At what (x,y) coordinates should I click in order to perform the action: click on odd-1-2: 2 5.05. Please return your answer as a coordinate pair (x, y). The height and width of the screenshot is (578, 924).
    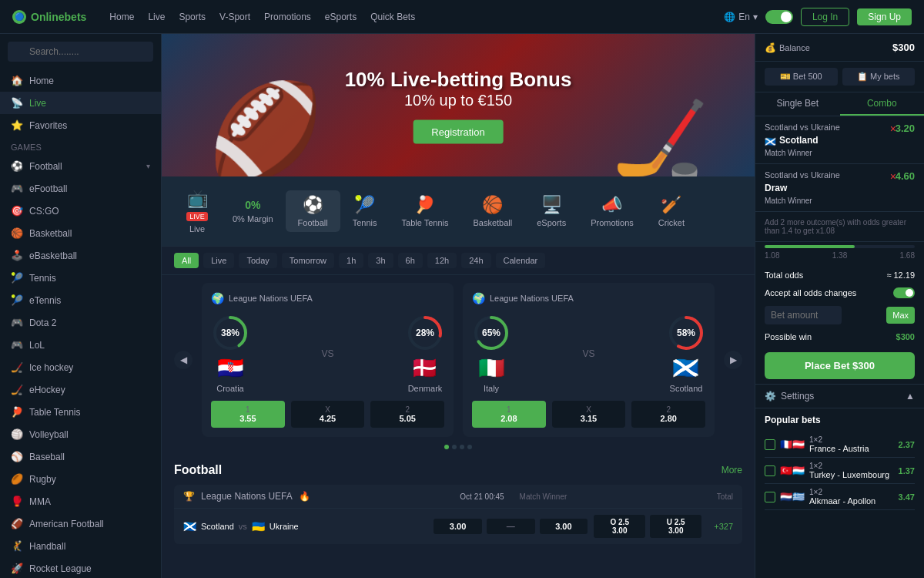
    Looking at the image, I should click on (407, 415).